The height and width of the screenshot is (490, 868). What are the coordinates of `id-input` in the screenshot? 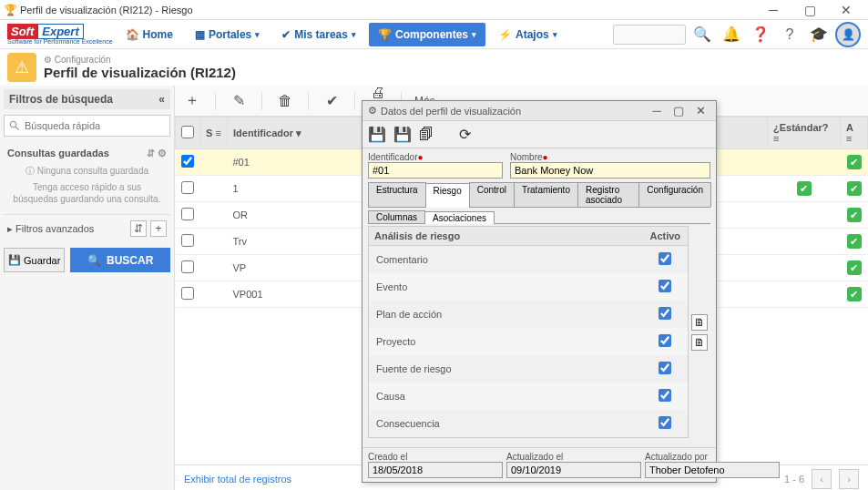 It's located at (435, 170).